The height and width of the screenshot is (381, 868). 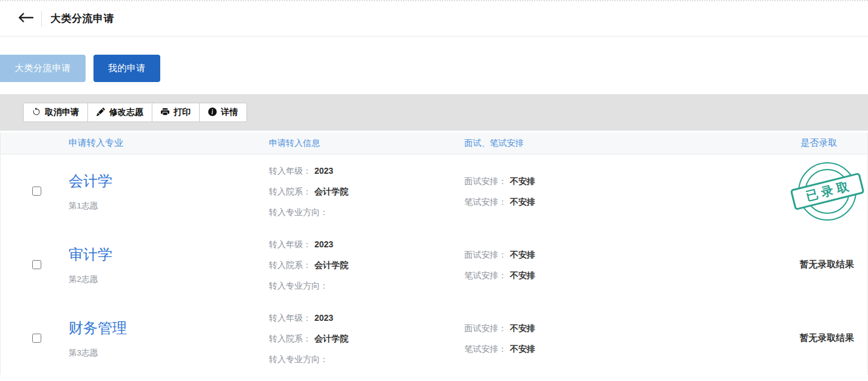 I want to click on print-button: 打印, so click(x=176, y=112).